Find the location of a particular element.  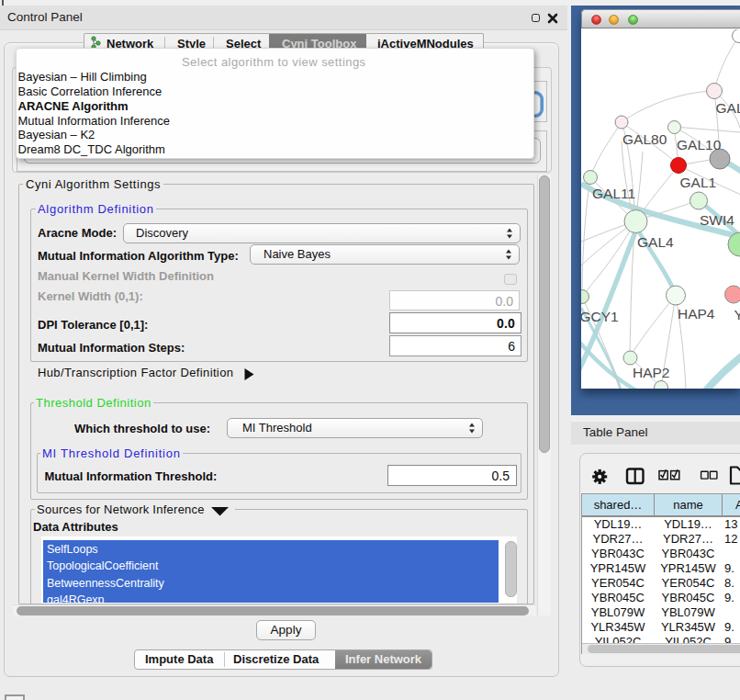

svg-text: GAL11 is located at coordinates (613, 193).